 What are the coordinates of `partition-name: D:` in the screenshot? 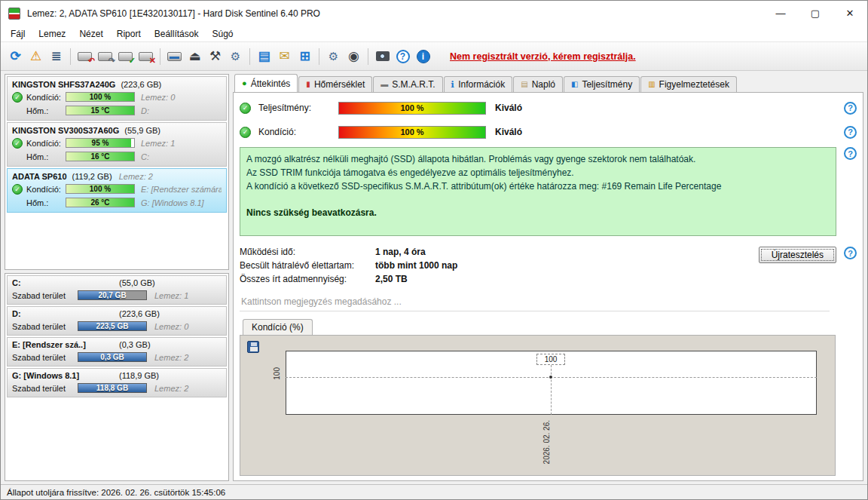 It's located at (66, 314).